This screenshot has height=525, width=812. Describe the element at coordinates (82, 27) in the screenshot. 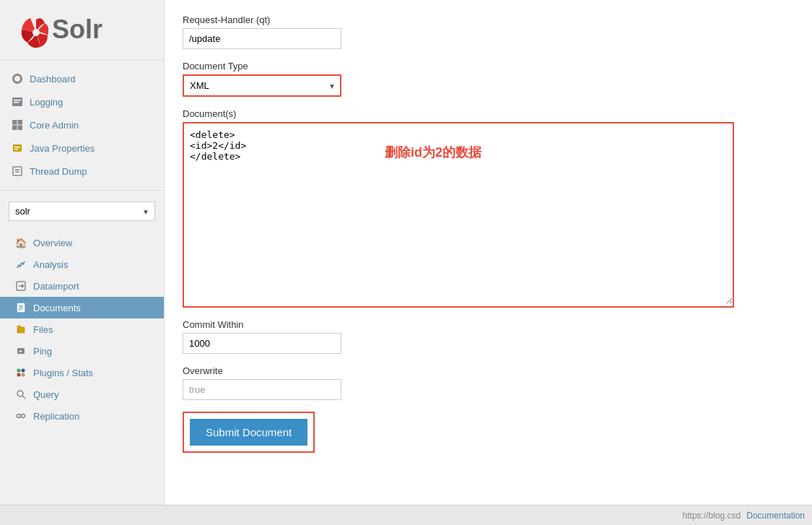

I see `logo-area: Solr` at that location.